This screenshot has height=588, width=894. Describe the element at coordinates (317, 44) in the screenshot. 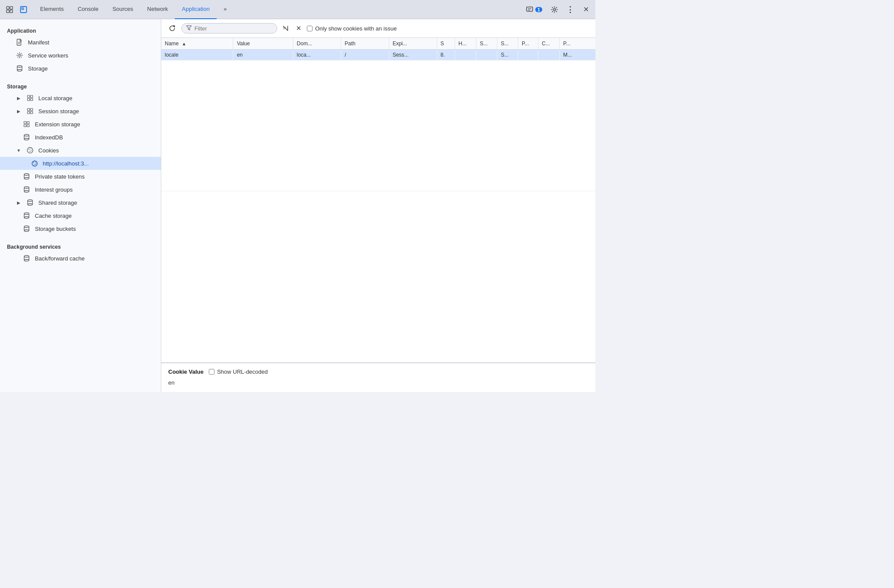

I see `col-header-domain: Dom...` at that location.